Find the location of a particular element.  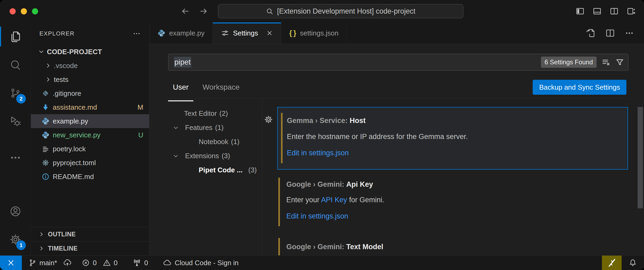

setting-item-gemini-api-key: Google › Gemini: Api Key Enter your API … is located at coordinates (453, 204).